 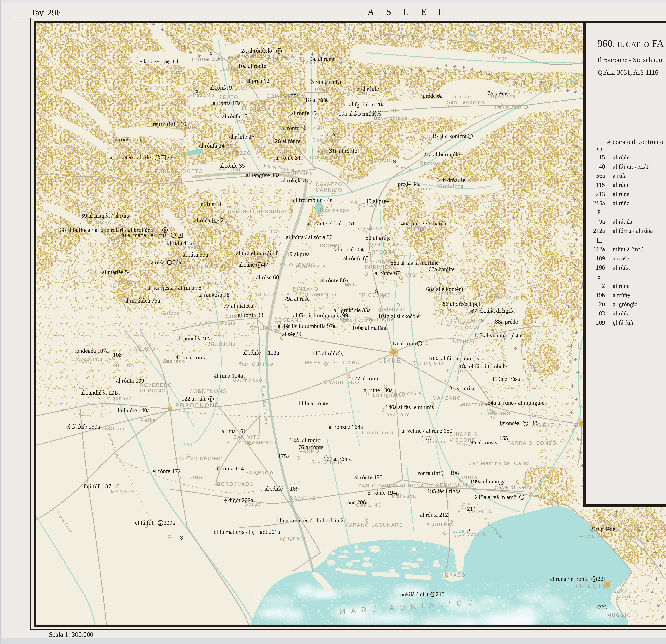 What do you see at coordinates (404, 344) in the screenshot?
I see `svg-text: 115 al rónfe` at bounding box center [404, 344].